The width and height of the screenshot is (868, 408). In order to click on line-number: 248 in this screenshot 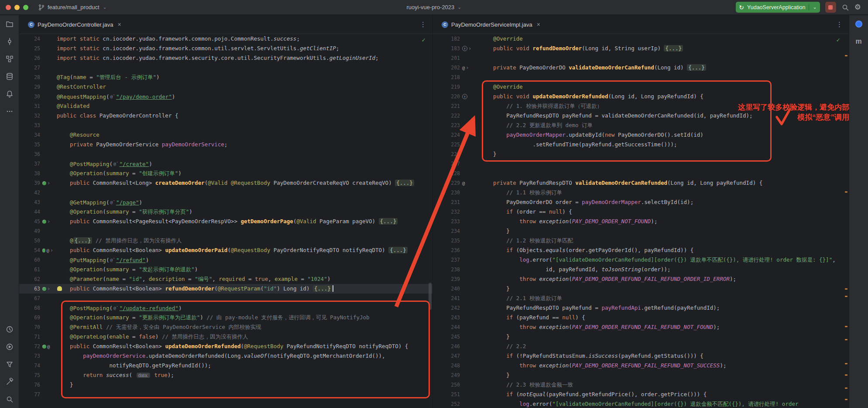, I will do `click(446, 366)`.